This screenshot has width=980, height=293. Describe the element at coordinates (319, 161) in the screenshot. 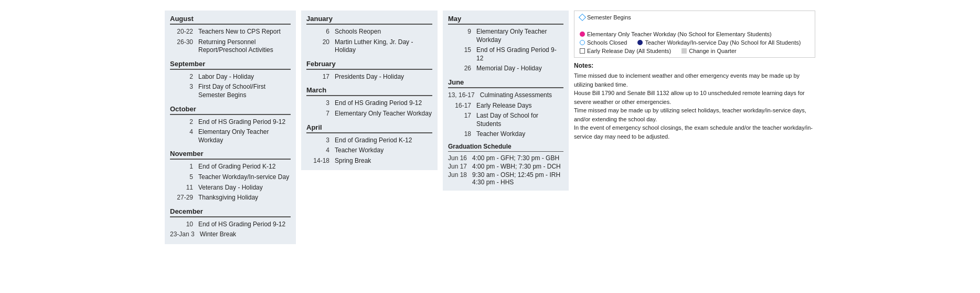

I see `event-date: 14-18` at that location.